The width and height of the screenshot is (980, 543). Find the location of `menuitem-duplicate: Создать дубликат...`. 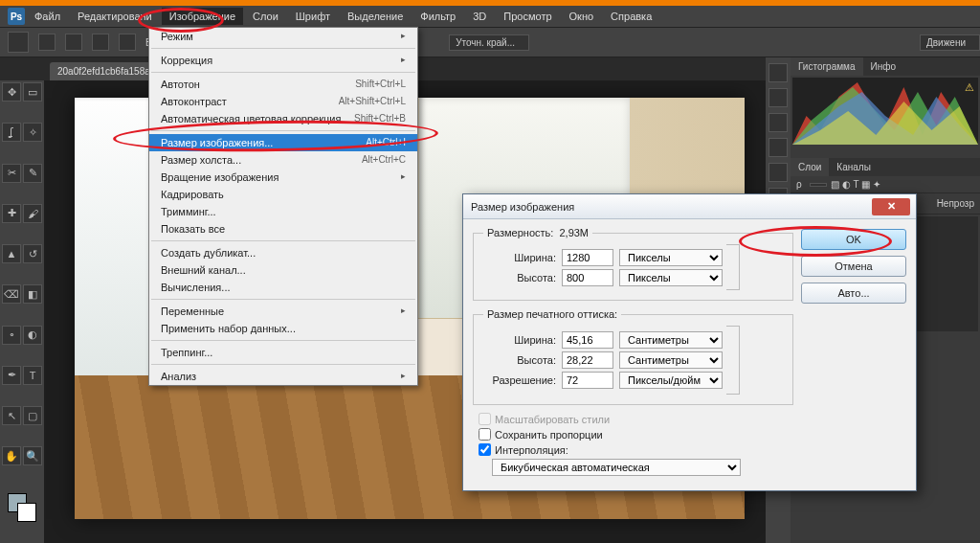

menuitem-duplicate: Создать дубликат... is located at coordinates (283, 253).